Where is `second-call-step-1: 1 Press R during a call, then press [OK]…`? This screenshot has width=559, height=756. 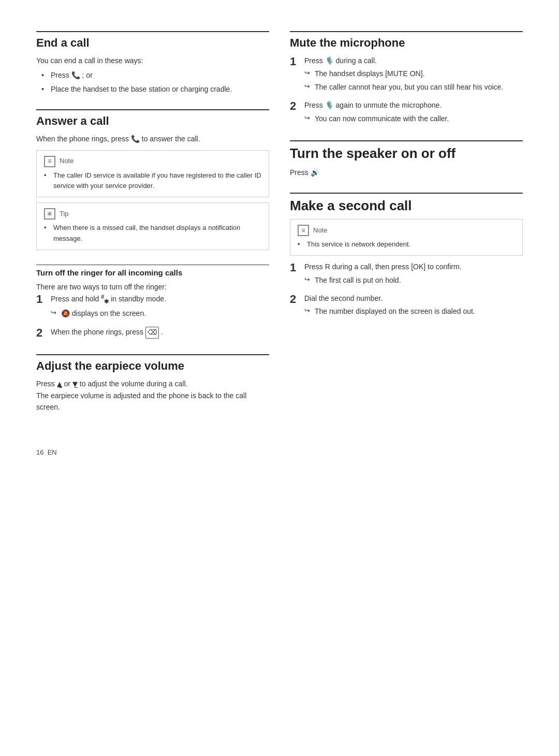 second-call-step-1: 1 Press R during a call, then press [OK]… is located at coordinates (406, 274).